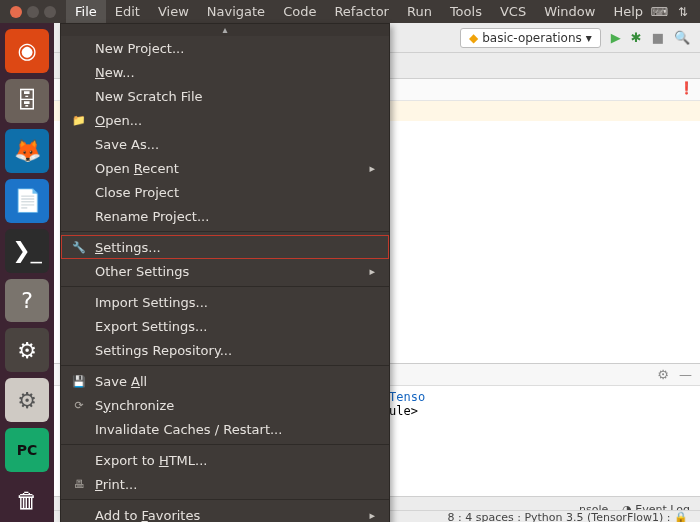 This screenshot has width=700, height=522. I want to click on launcher-dash: ◉, so click(27, 51).